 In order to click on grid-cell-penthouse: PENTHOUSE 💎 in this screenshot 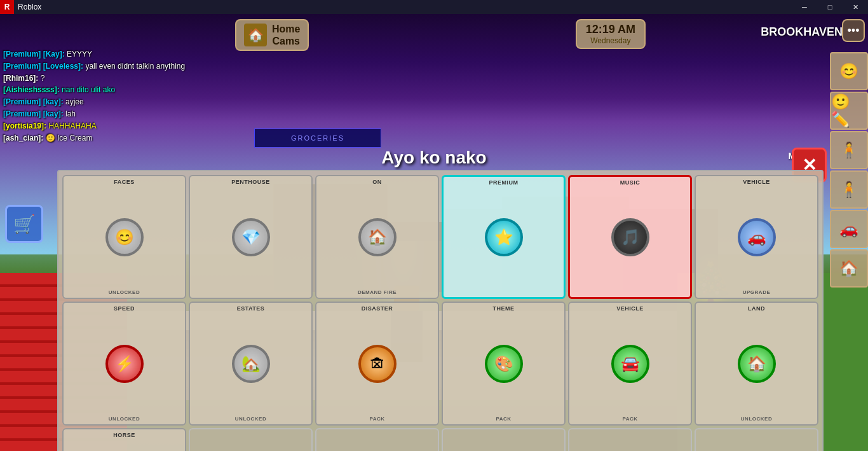, I will do `click(250, 237)`.